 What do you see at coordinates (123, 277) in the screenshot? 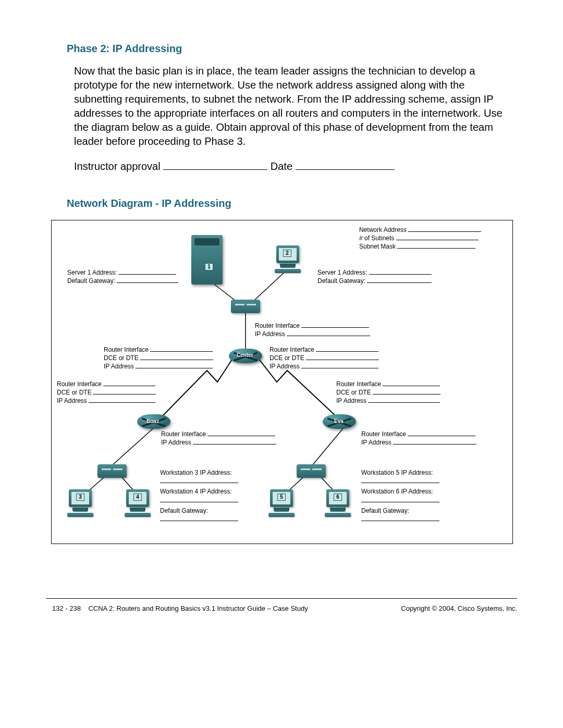
I see `server1-left-labels: Server 1 Address: Default Gateway:` at bounding box center [123, 277].